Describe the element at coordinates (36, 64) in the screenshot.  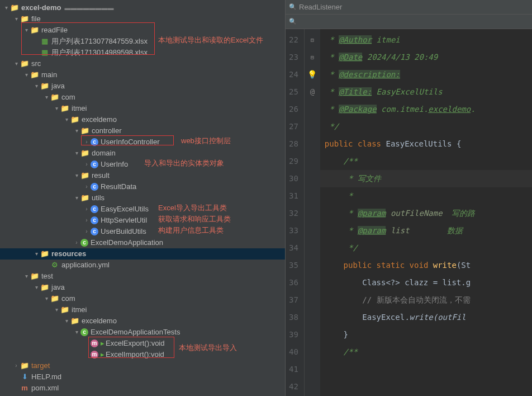
I see `src-label: src` at that location.